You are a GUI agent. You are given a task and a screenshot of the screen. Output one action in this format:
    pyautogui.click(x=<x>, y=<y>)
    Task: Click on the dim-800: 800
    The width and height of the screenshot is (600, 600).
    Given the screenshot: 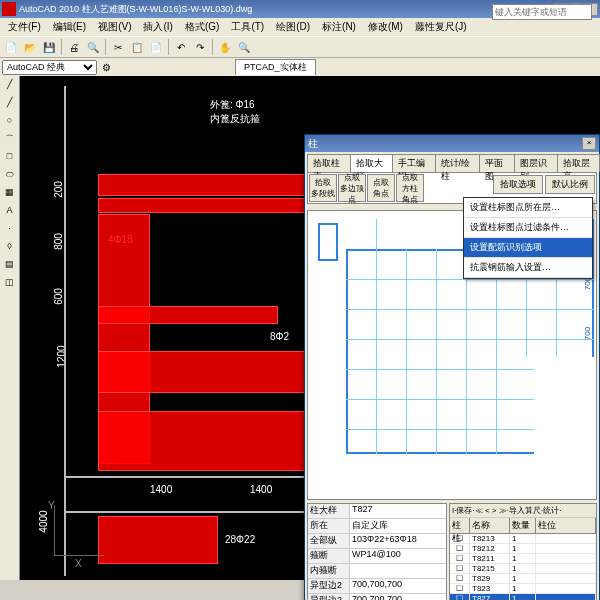 What is the action you would take?
    pyautogui.click(x=58, y=242)
    